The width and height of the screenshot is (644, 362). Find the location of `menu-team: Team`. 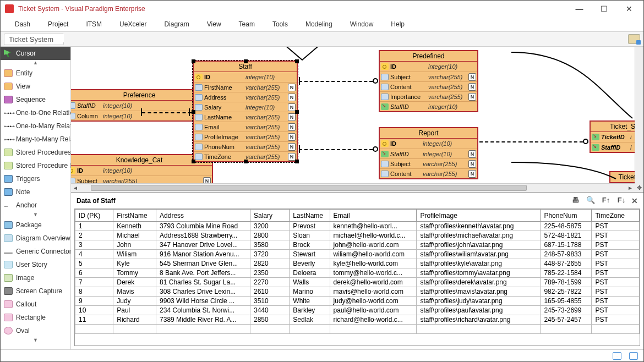

menu-team: Team is located at coordinates (247, 24).